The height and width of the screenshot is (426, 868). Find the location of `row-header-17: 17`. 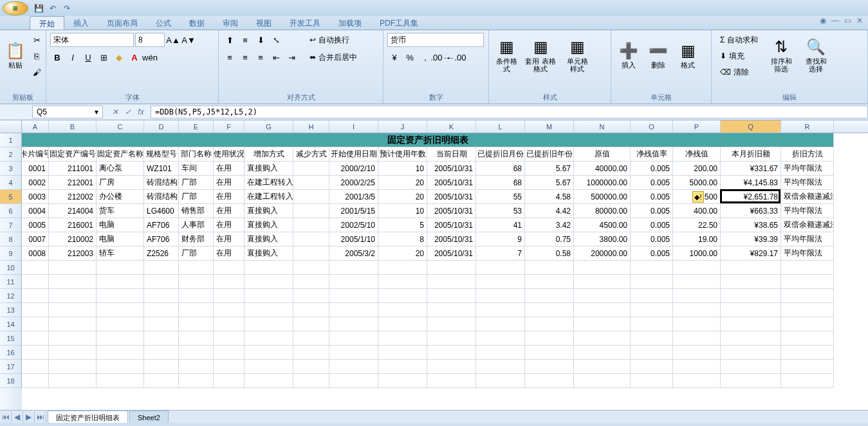

row-header-17: 17 is located at coordinates (11, 367).